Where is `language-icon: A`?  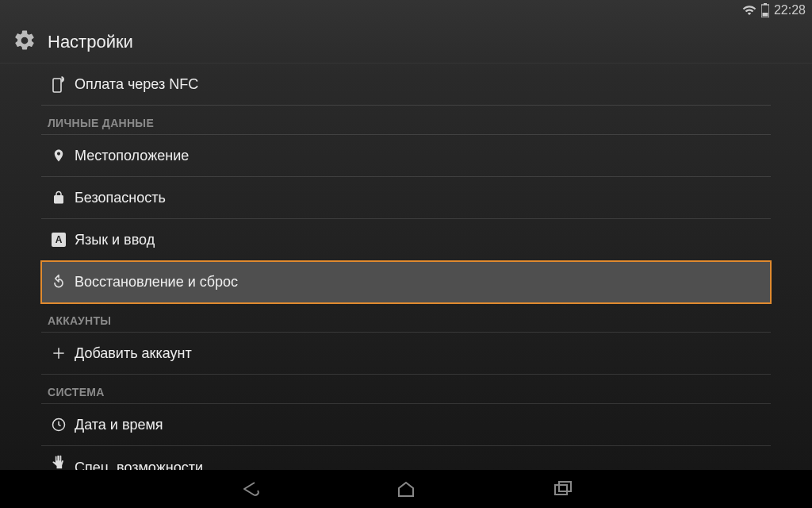
language-icon: A is located at coordinates (59, 240).